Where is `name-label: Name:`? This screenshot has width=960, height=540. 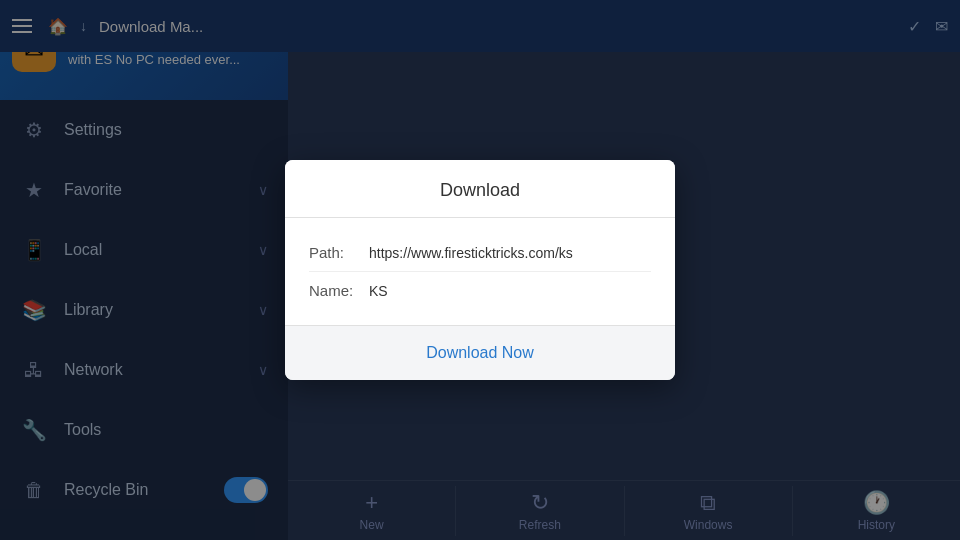 name-label: Name: is located at coordinates (339, 290).